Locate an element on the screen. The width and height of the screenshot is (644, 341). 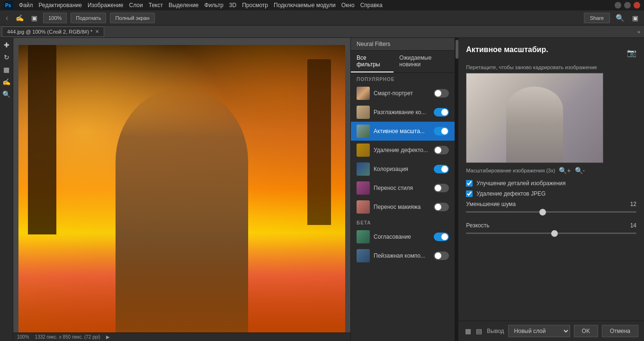
fullscreen-btn: Полный экран is located at coordinates (132, 18).